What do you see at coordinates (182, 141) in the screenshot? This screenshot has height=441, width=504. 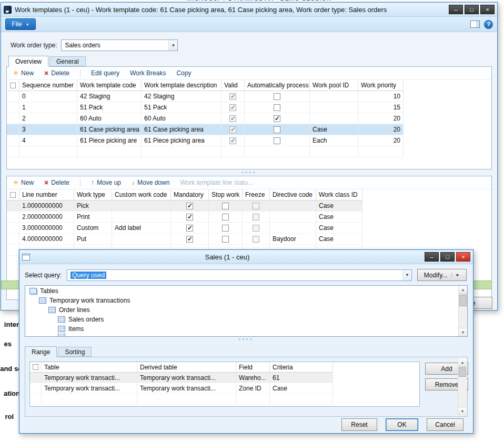 I see `cell-description: 61 Piece picking area` at bounding box center [182, 141].